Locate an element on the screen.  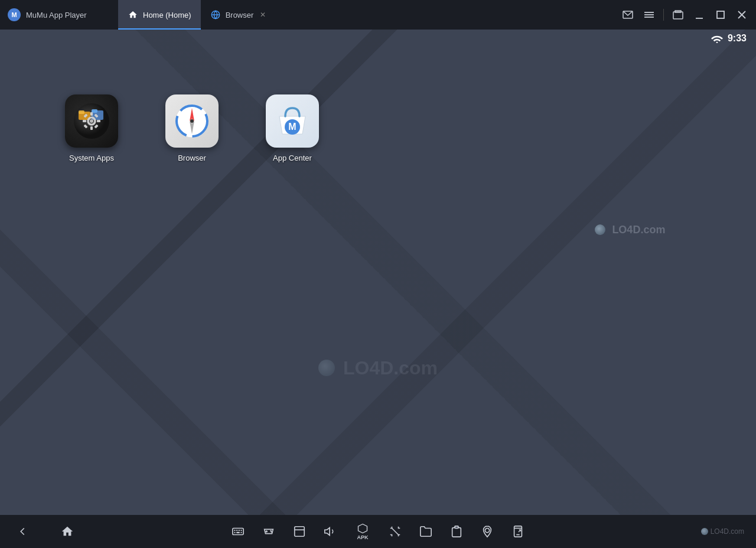
crop-button is located at coordinates (395, 531).